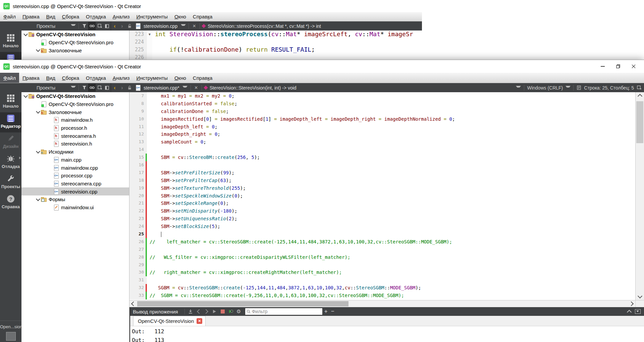  Describe the element at coordinates (640, 196) in the screenshot. I see `vertical-scrollbar` at that location.